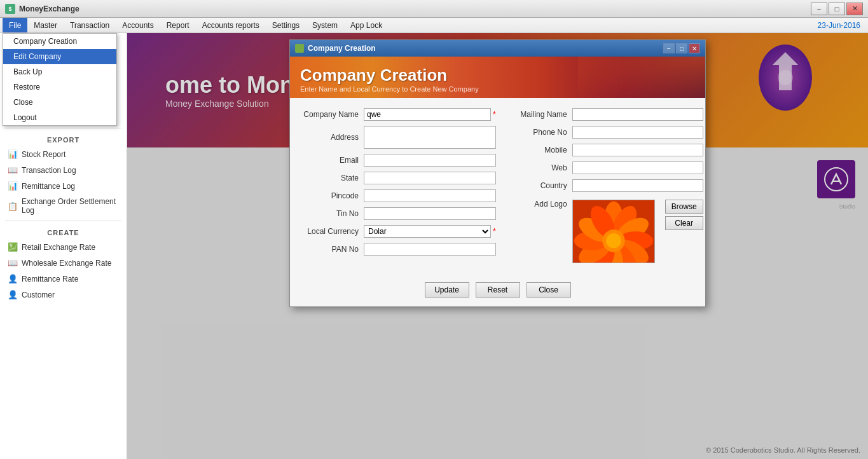  I want to click on update-button: Update, so click(447, 290).